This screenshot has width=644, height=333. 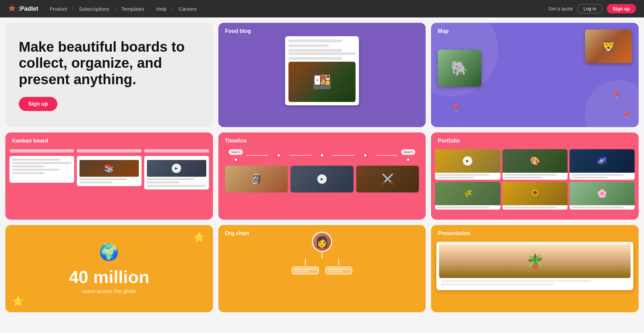 What do you see at coordinates (109, 291) in the screenshot?
I see `stats-sub: users across the globe` at bounding box center [109, 291].